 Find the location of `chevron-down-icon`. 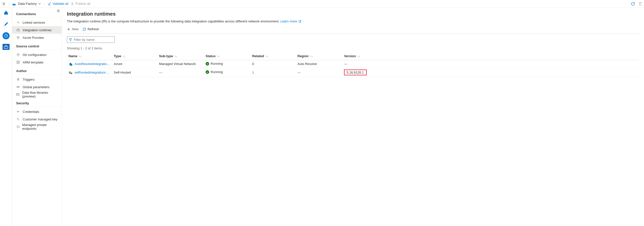

chevron-down-icon is located at coordinates (40, 4).